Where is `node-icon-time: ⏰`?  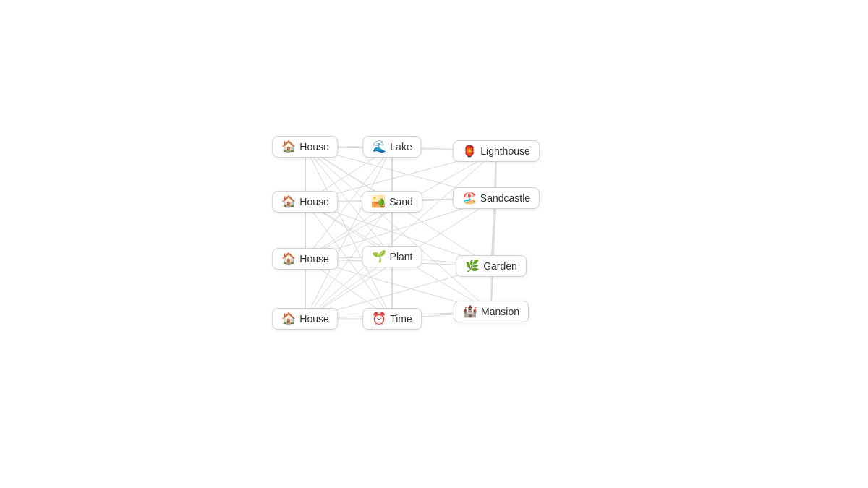
node-icon-time: ⏰ is located at coordinates (379, 319).